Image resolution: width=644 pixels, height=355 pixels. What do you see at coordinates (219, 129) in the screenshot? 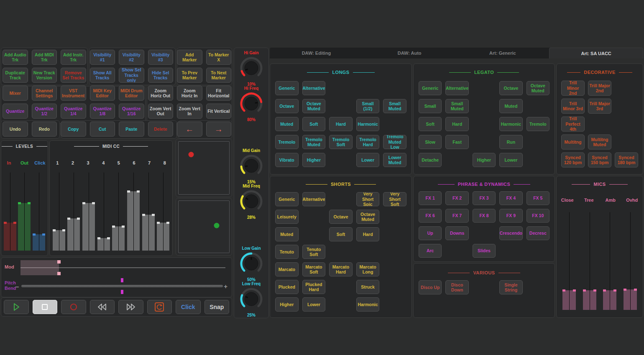
I see `arrow-right-button: →` at bounding box center [219, 129].